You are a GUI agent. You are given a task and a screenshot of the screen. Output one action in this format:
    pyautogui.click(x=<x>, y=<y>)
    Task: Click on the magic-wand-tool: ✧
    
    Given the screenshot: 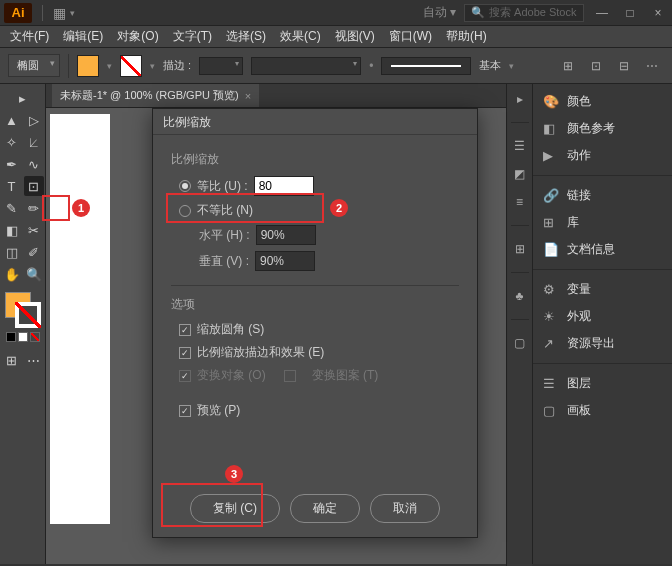 What is the action you would take?
    pyautogui.click(x=12, y=142)
    